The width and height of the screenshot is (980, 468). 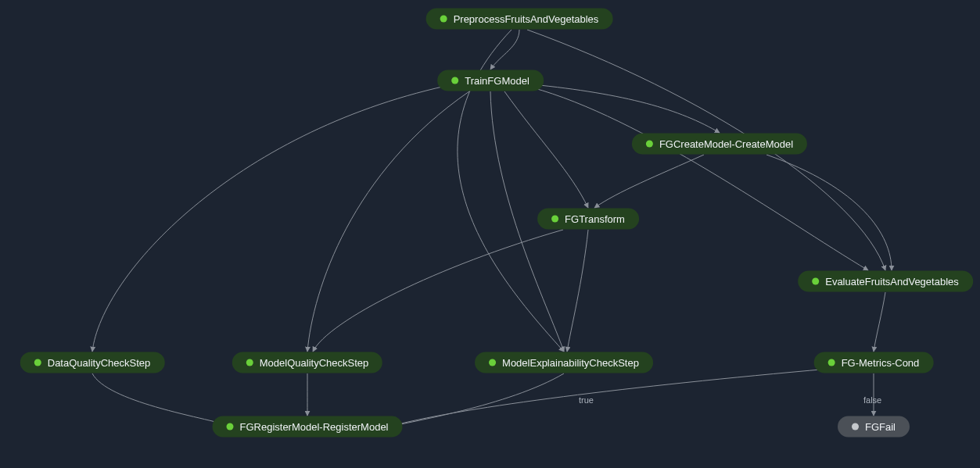 I want to click on edge-train-transform, so click(x=546, y=150).